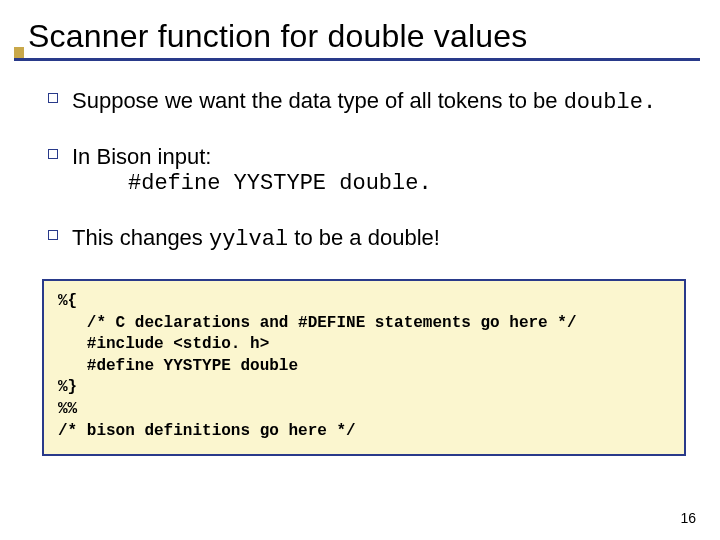 The width and height of the screenshot is (720, 540). I want to click on bullet-item-3: This changes yylval to be a double!, so click(382, 239).